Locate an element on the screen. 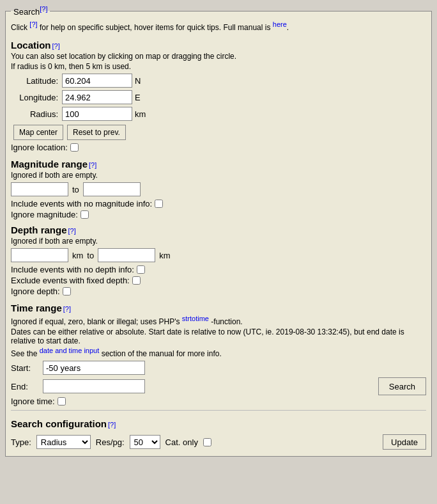 Image resolution: width=437 pixels, height=504 pixels. include-no-depth-row: Include events with no depth info: is located at coordinates (218, 270).